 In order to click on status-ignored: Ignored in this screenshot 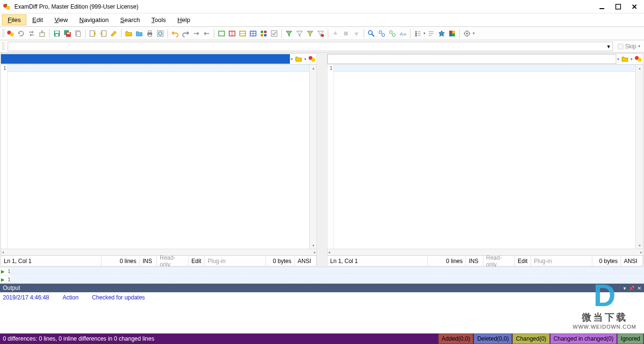, I will do `click(631, 339)`.